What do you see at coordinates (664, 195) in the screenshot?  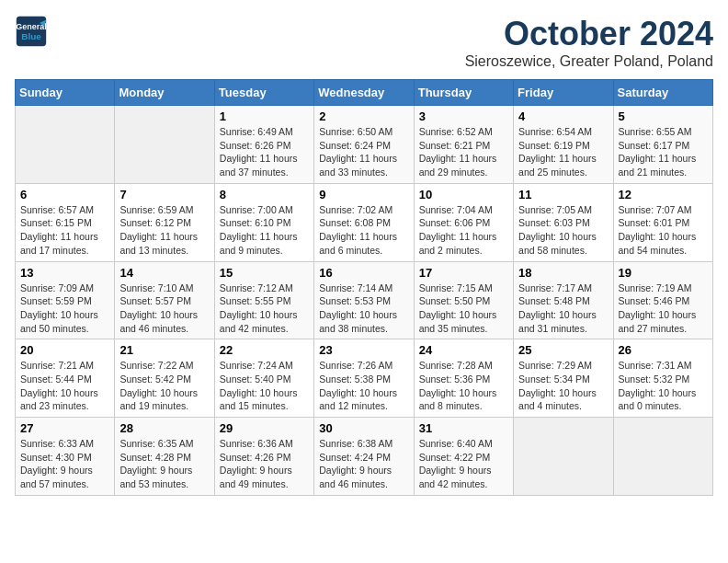 I see `day-number: 12` at bounding box center [664, 195].